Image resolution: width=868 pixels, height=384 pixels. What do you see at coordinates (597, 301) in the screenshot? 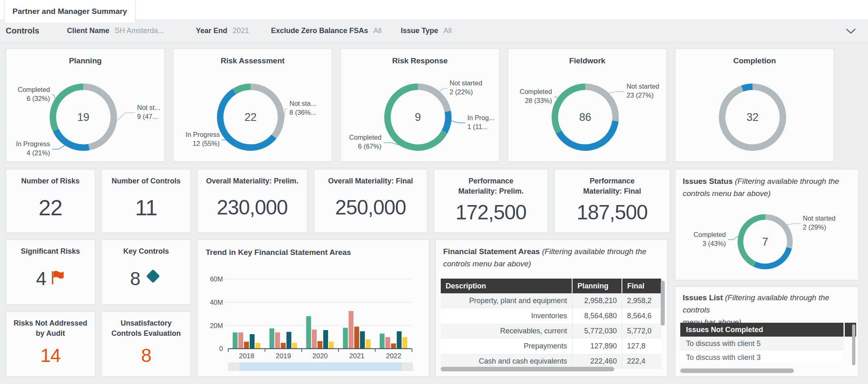
I see `table-cell: 2,958,210` at bounding box center [597, 301].